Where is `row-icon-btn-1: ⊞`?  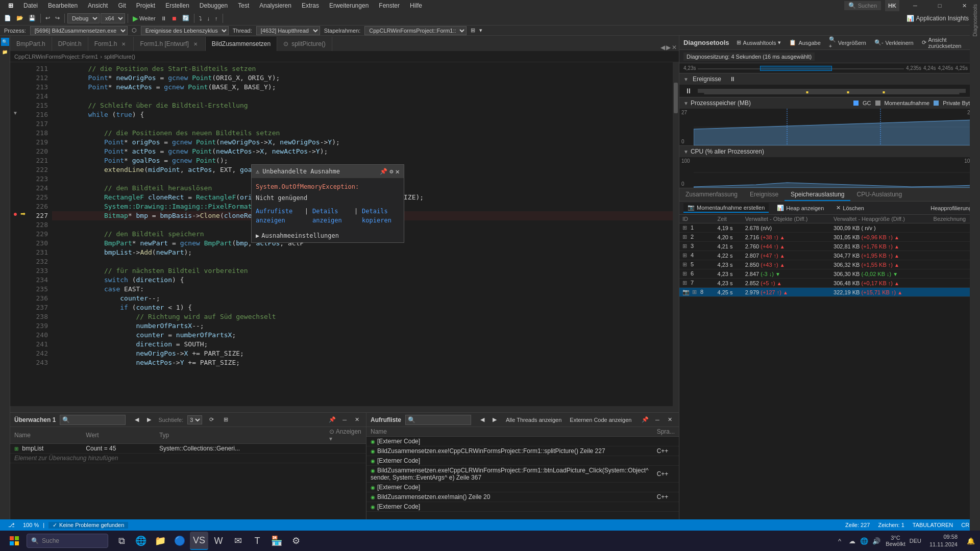
row-icon-btn-1: ⊞ is located at coordinates (685, 237).